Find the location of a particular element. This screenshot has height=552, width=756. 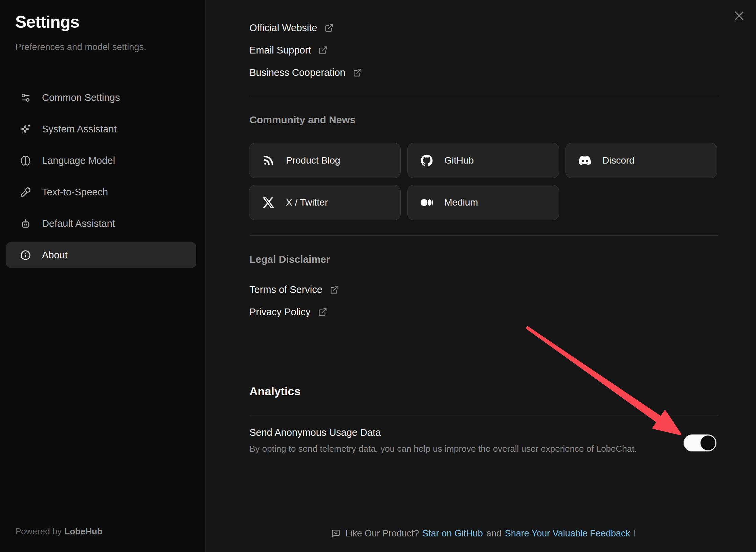

privacy-policy-link: Privacy Policy is located at coordinates (484, 312).